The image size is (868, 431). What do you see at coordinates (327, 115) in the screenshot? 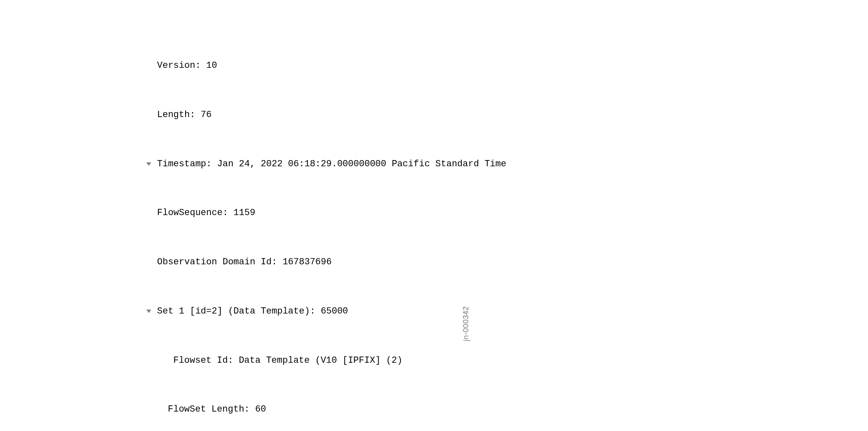
I see `row-length: Length: 76` at bounding box center [327, 115].